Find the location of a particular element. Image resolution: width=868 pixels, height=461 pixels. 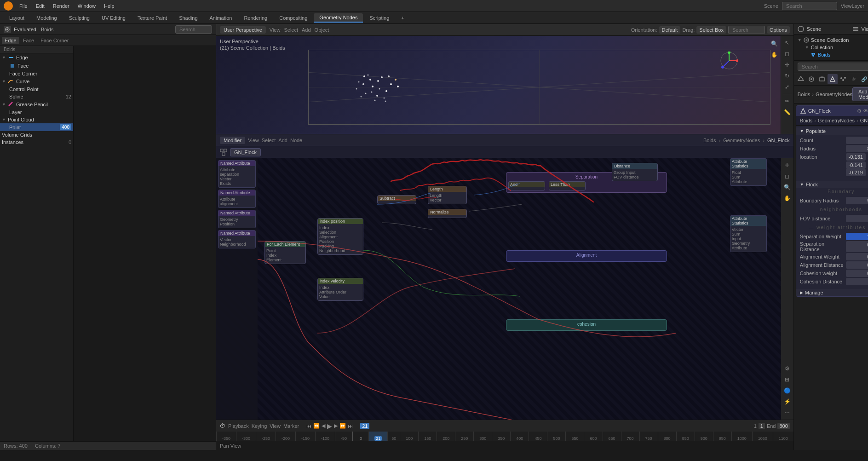

outliner-item-grease-pencil: ▼ Grease Pencil is located at coordinates (37, 104).